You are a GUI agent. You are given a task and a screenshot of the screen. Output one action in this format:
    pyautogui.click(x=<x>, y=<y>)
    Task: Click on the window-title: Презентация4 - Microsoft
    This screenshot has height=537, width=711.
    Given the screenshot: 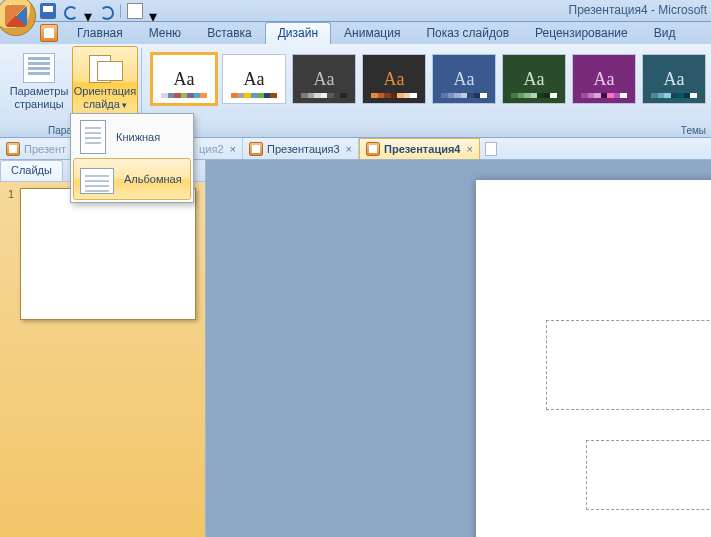 What is the action you would take?
    pyautogui.click(x=638, y=10)
    